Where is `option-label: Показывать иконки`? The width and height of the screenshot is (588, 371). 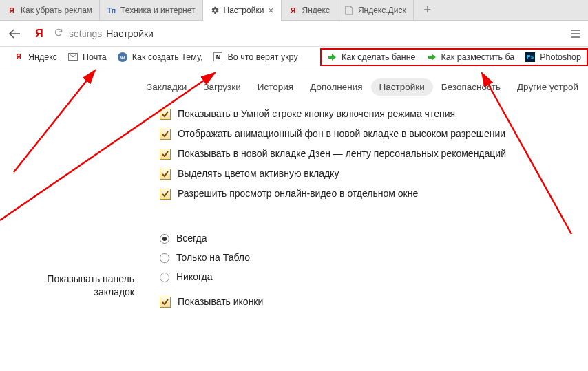
option-label: Показывать иконки is located at coordinates (220, 301).